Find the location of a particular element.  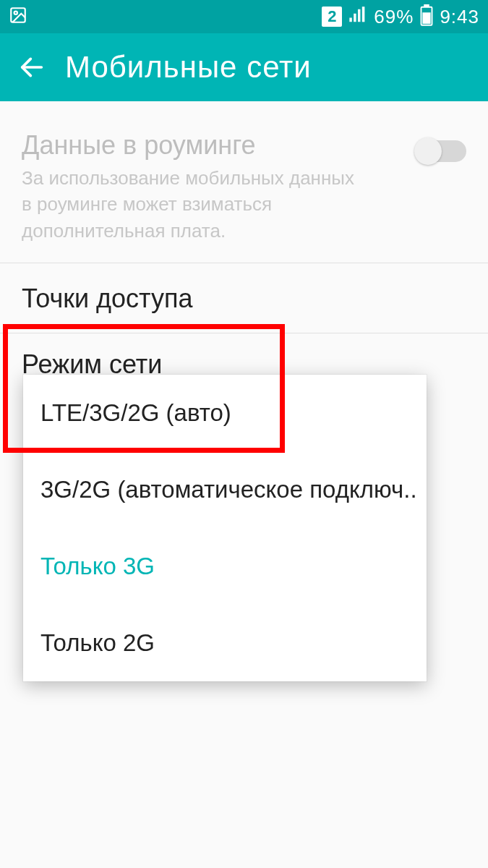

network-mode-option-2g: Только 2G is located at coordinates (225, 643).